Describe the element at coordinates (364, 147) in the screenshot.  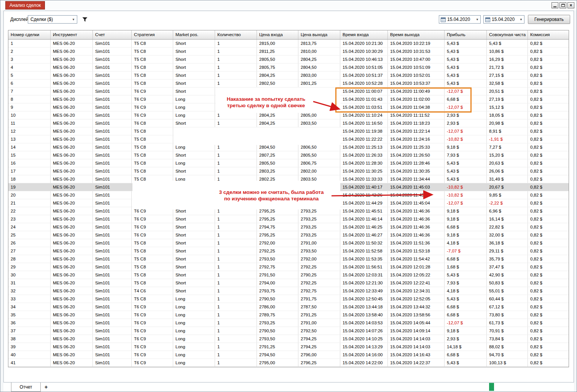
I see `table-cell: 15.04.2020 11:25:13` at that location.